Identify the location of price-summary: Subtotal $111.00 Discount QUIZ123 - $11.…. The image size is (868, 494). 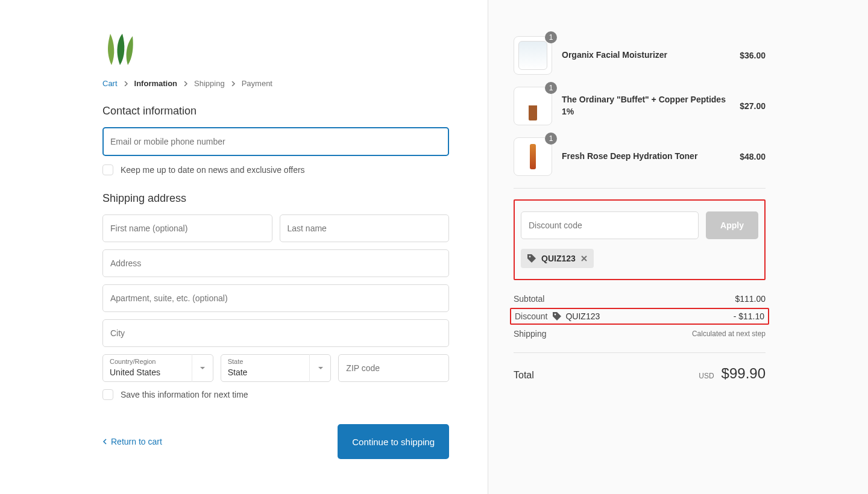
(640, 316).